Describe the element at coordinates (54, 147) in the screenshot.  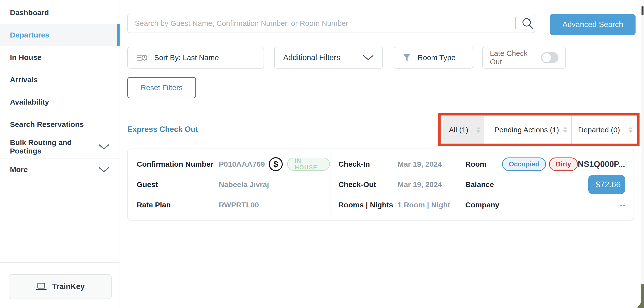
I see `sidebar-item-label: Bulk Routing and Postings` at that location.